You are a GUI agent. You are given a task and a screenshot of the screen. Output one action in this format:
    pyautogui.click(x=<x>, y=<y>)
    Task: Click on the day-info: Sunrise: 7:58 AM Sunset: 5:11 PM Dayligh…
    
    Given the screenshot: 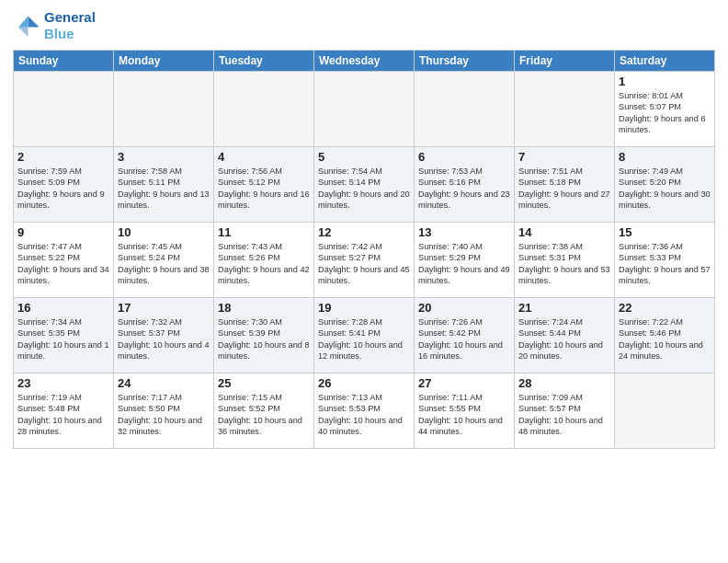 What is the action you would take?
    pyautogui.click(x=164, y=189)
    